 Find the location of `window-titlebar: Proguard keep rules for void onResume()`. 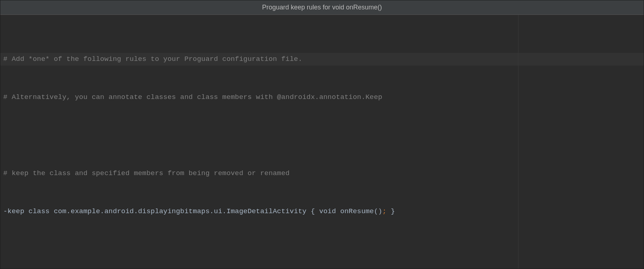

window-titlebar: Proguard keep rules for void onResume() is located at coordinates (322, 8).